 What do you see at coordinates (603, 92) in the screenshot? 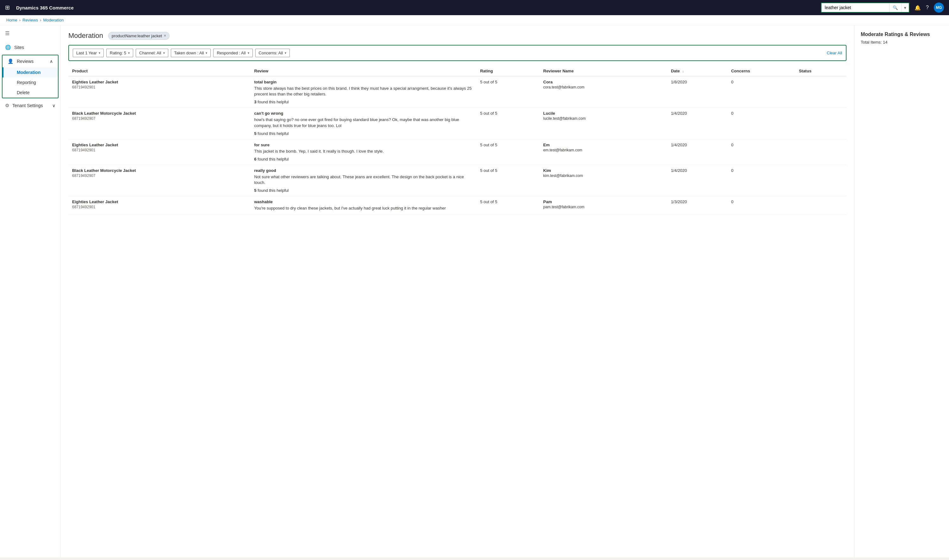
I see `reviewer-cell-0: Cora cora.test@fabrikam.com` at bounding box center [603, 92].